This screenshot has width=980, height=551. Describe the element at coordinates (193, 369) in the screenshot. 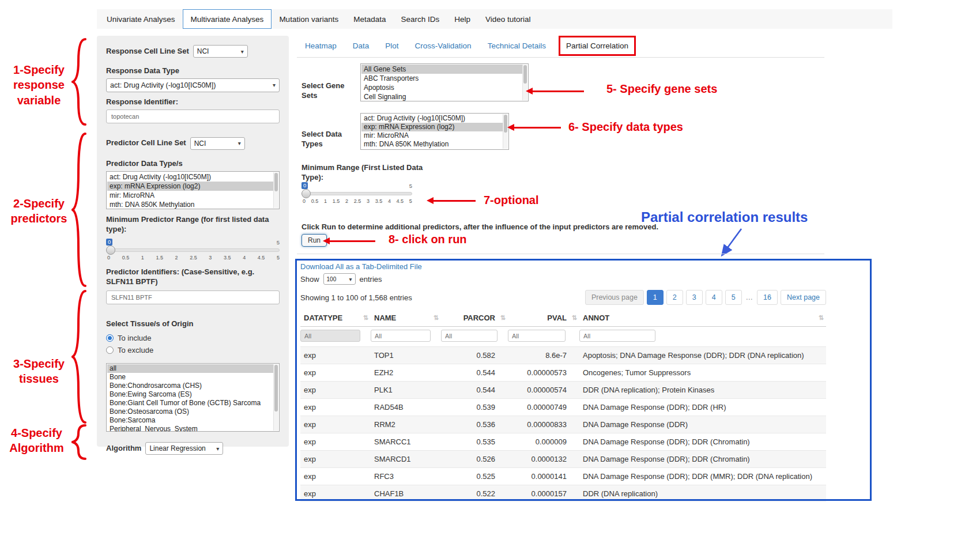

I see `listbox-option-selected: all` at that location.